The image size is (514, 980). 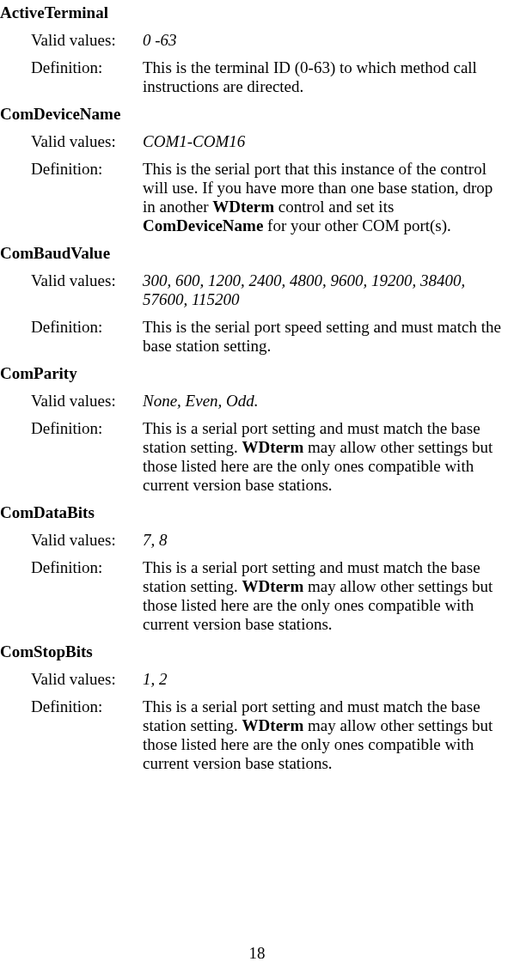 I want to click on valid-values-row: Valid values:7, 8, so click(x=269, y=540).